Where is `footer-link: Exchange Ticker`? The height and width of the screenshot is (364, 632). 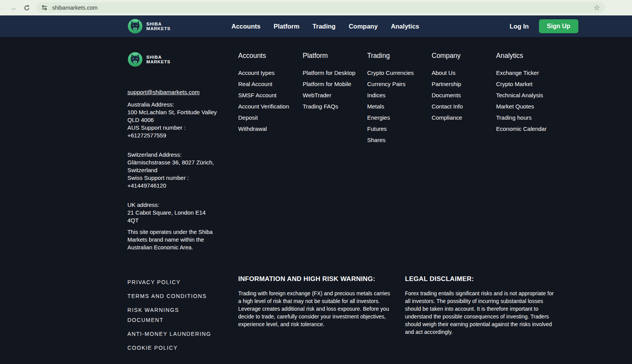 footer-link: Exchange Ticker is located at coordinates (529, 73).